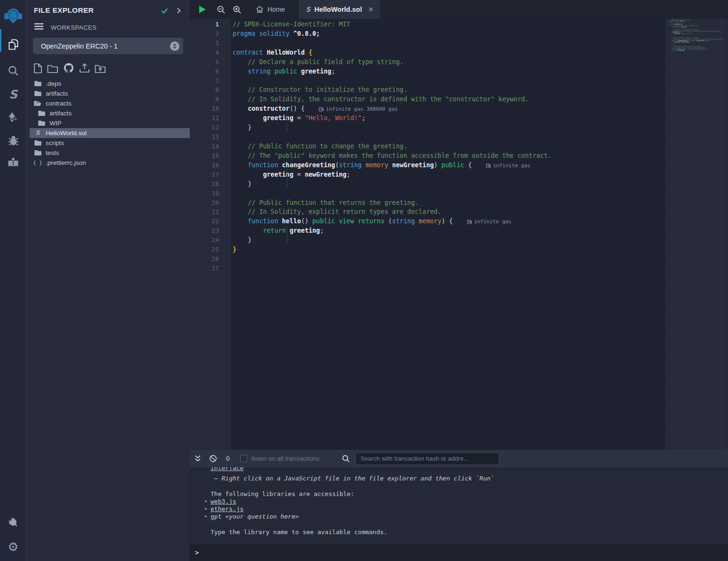  I want to click on gas-estimate-annotation: infinite gas 368600 gas, so click(358, 109).